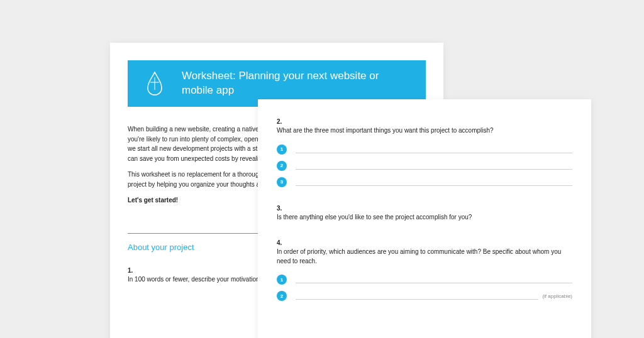 This screenshot has width=644, height=338. What do you see at coordinates (155, 84) in the screenshot?
I see `brand-logo-icon` at bounding box center [155, 84].